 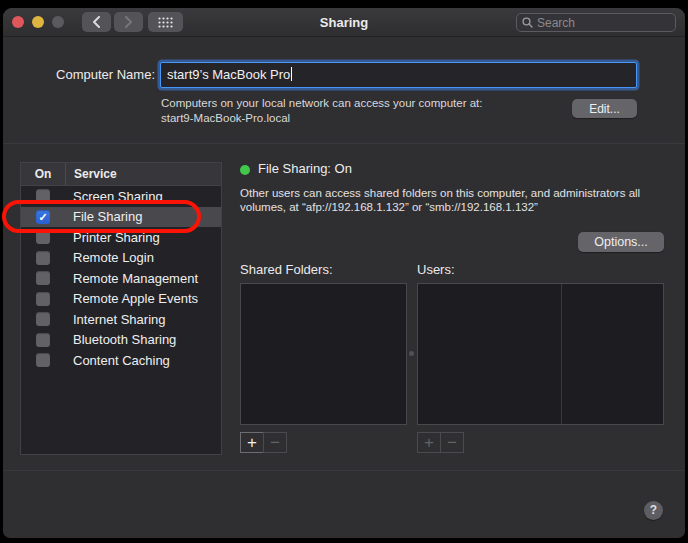 What do you see at coordinates (121, 238) in the screenshot?
I see `service-row-printer-sharing: Printer Sharing` at bounding box center [121, 238].